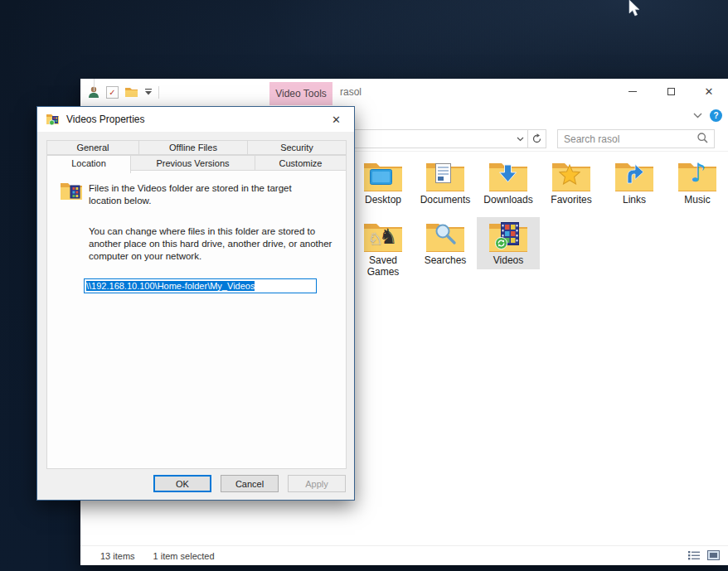 The image size is (728, 571). I want to click on dialog-tabs: General Offline Files Security Location …, so click(197, 157).